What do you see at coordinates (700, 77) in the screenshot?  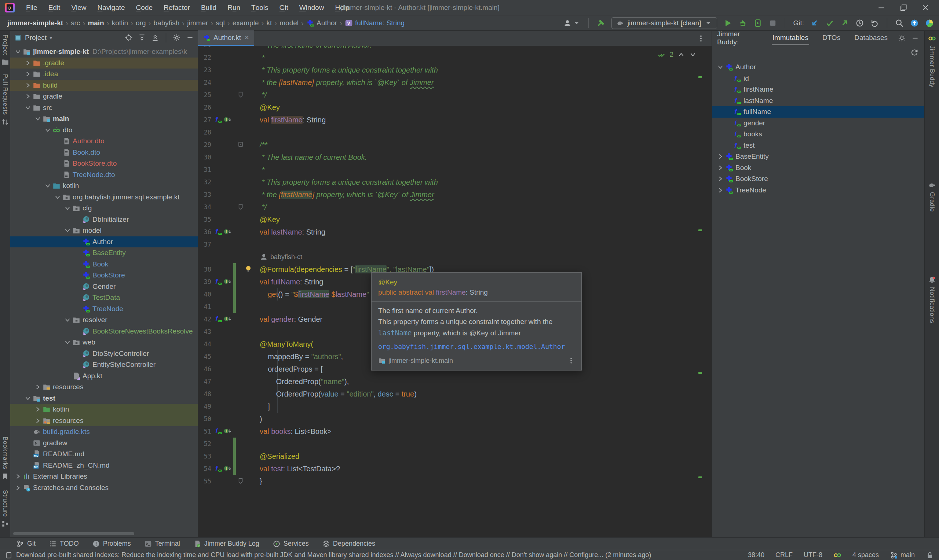 I see `vcs-stripe-mark` at bounding box center [700, 77].